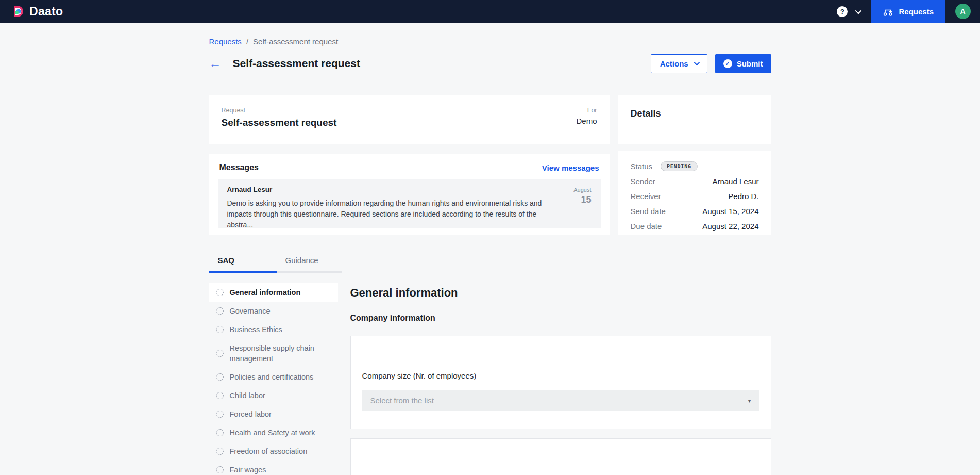 The height and width of the screenshot is (475, 980). Describe the element at coordinates (409, 120) in the screenshot. I see `request-summary-card: Request Self-assessment request For Demo` at that location.